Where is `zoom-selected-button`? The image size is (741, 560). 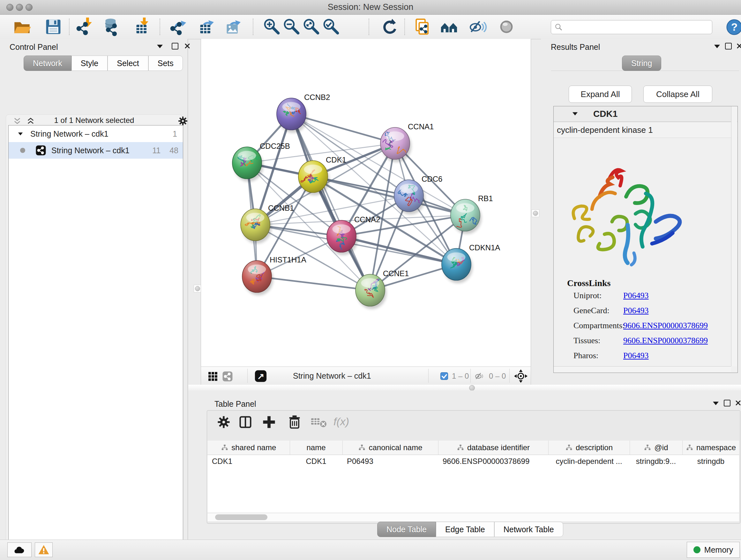 zoom-selected-button is located at coordinates (331, 27).